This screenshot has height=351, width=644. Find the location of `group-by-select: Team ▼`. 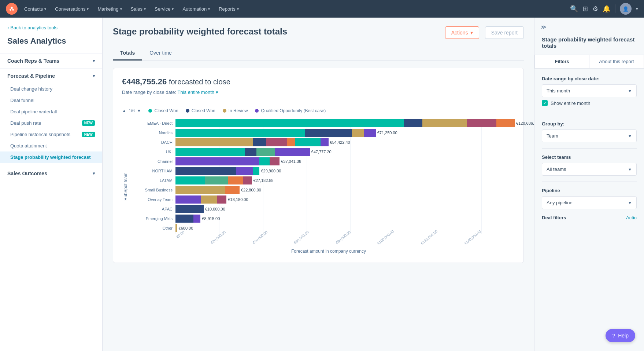

group-by-select: Team ▼ is located at coordinates (589, 136).